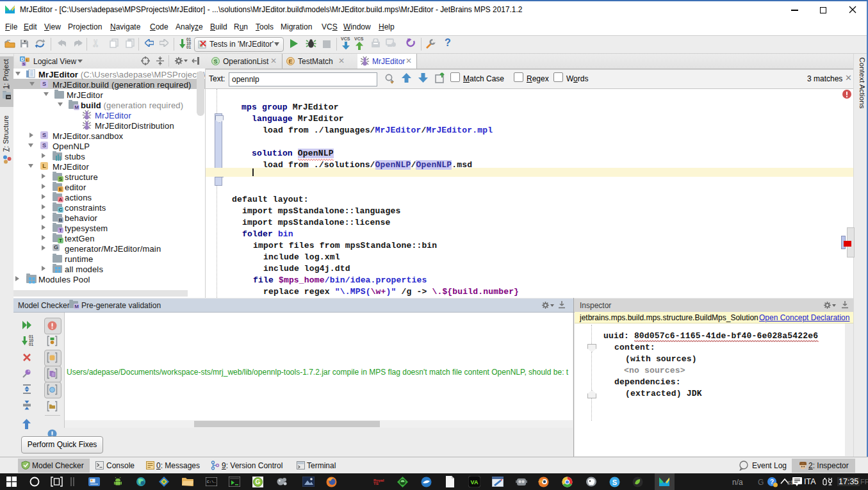 The image size is (868, 490). What do you see at coordinates (475, 482) in the screenshot?
I see `svg-text: VA` at bounding box center [475, 482].